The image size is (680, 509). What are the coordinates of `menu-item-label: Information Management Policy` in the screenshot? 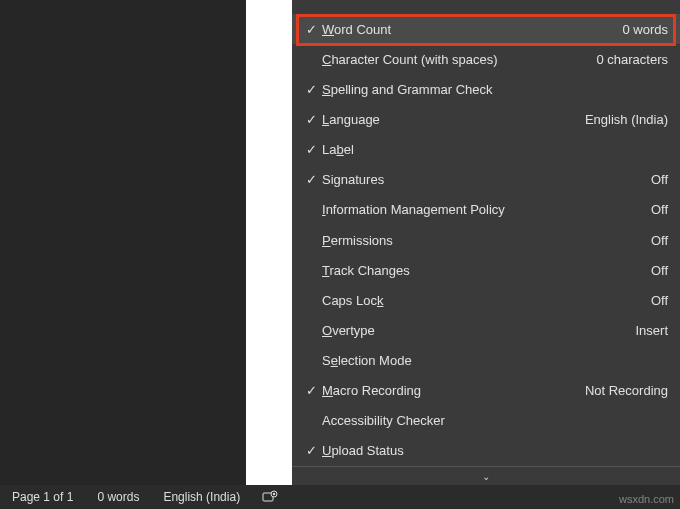 It's located at (486, 210).